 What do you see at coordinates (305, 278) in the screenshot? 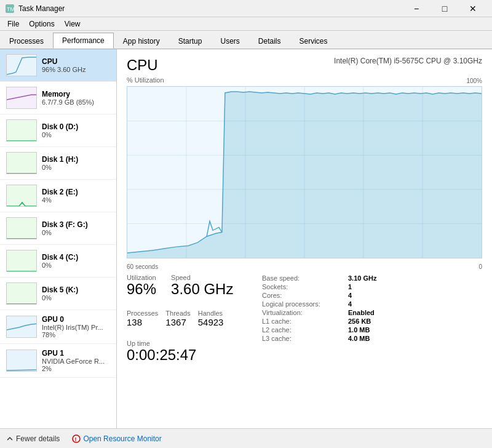
I see `base-speed-label: Base speed:` at bounding box center [305, 278].